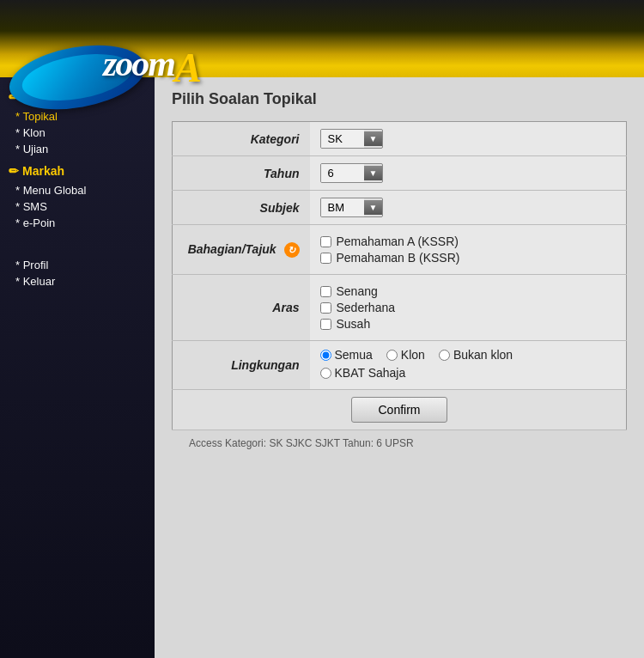 This screenshot has height=658, width=644. Describe the element at coordinates (347, 355) in the screenshot. I see `radio-semua: Semua` at that location.